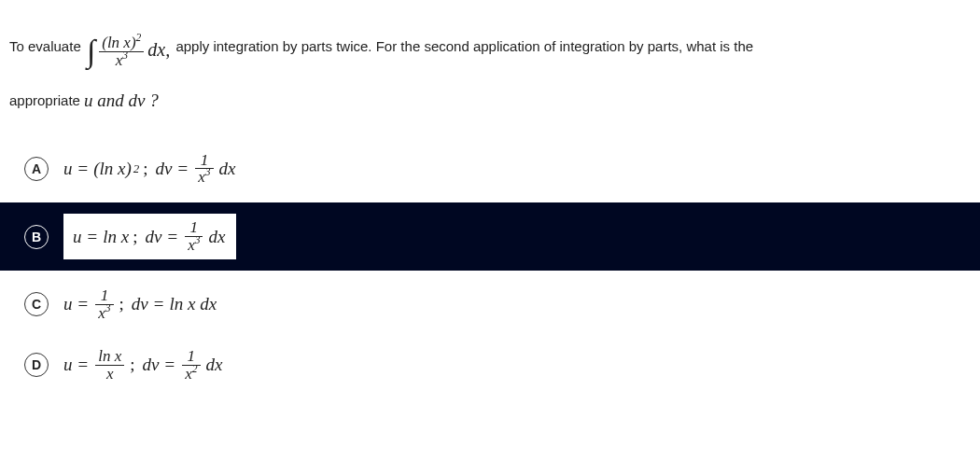 Image resolution: width=980 pixels, height=474 pixels. Describe the element at coordinates (215, 365) in the screenshot. I see `d-dx: dx` at that location.